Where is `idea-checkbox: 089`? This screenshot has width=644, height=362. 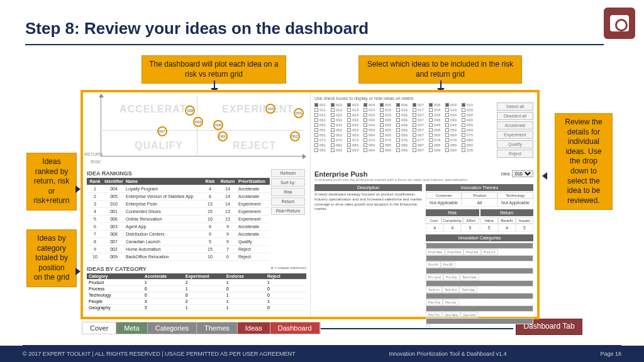 idea-checkbox: 089 is located at coordinates (453, 145).